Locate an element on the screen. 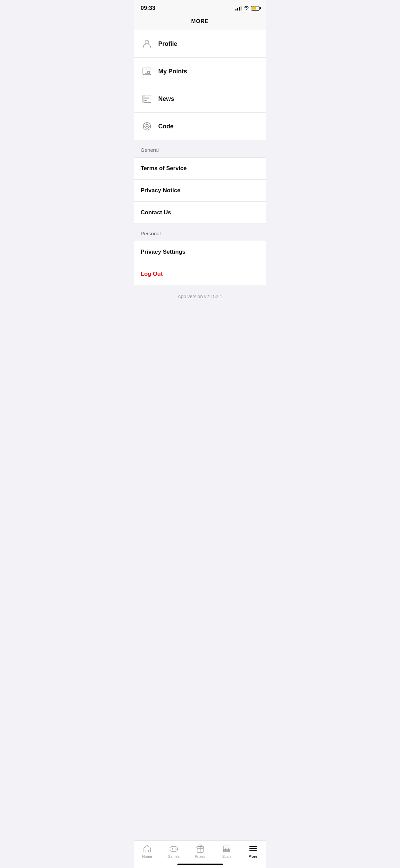  code-icon is located at coordinates (147, 126).